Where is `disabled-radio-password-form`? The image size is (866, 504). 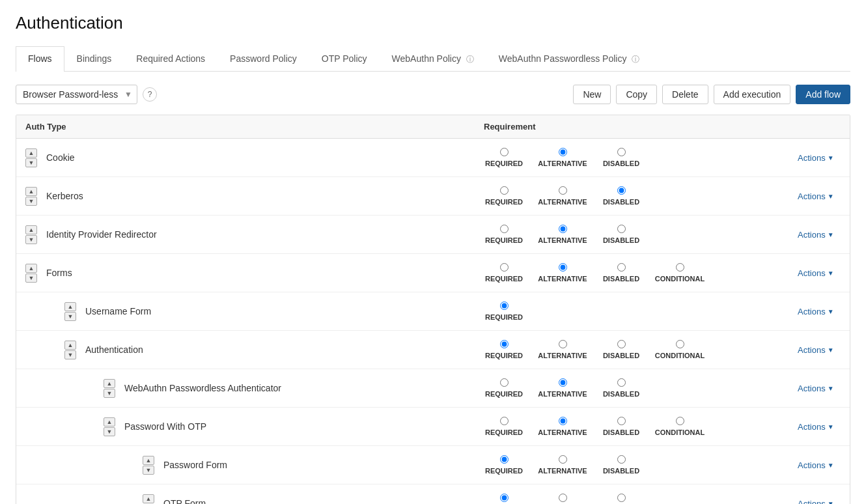 disabled-radio-password-form is located at coordinates (621, 460).